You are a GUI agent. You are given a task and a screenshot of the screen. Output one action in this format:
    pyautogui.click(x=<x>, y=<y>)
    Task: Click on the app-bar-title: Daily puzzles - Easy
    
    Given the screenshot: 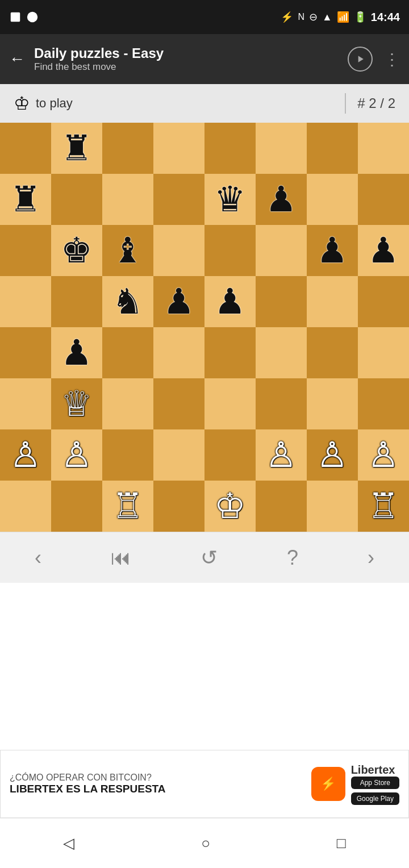 What is the action you would take?
    pyautogui.click(x=186, y=53)
    